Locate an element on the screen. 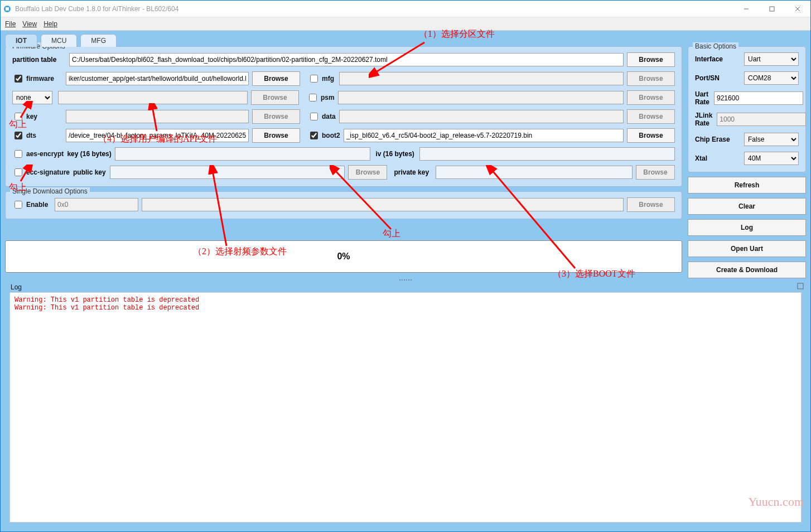 The image size is (811, 532). data-checkbox is located at coordinates (314, 117).